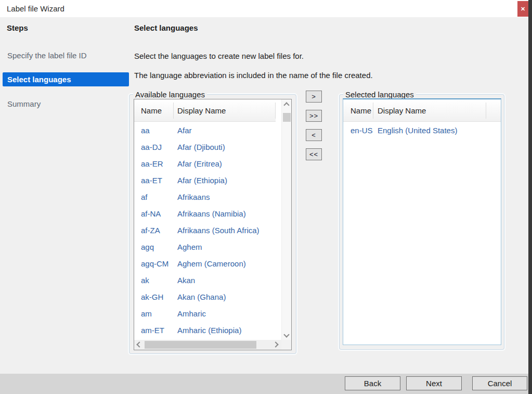  What do you see at coordinates (213, 164) in the screenshot?
I see `language-row: aa-ER Afar (Eritrea)` at bounding box center [213, 164].